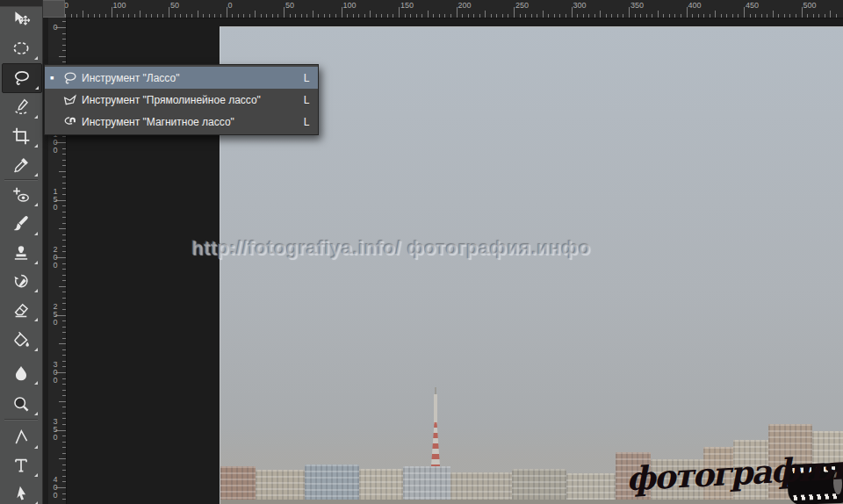 This screenshot has width=843, height=504. What do you see at coordinates (21, 195) in the screenshot?
I see `red-eye-tool` at bounding box center [21, 195].